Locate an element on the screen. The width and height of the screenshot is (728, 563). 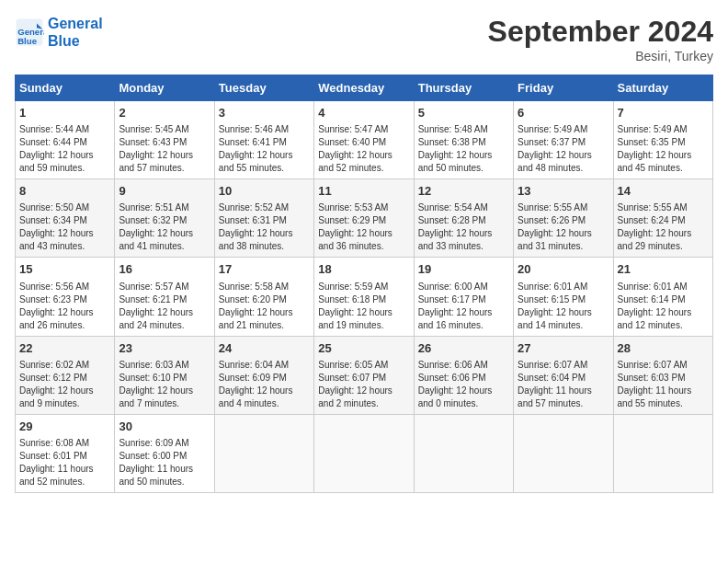
day-number: 30 is located at coordinates (164, 427).